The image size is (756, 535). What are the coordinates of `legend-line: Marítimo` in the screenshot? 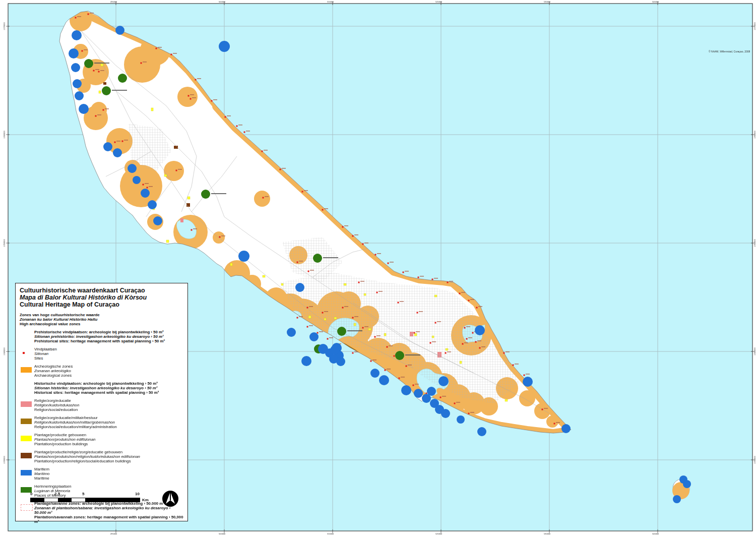 It's located at (109, 474).